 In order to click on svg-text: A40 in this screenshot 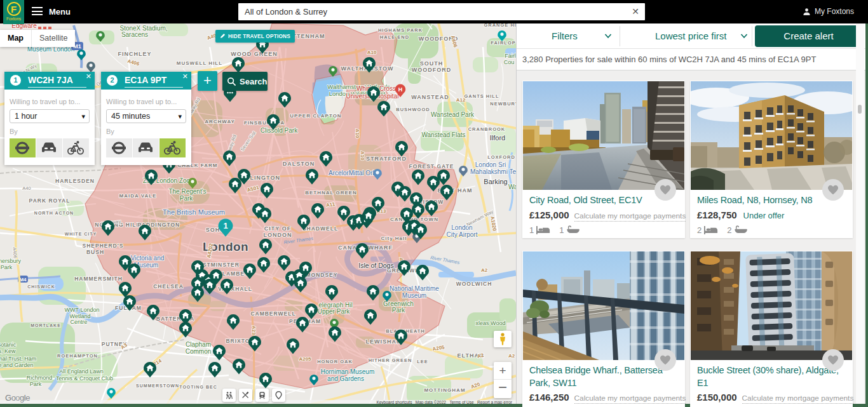, I will do `click(27, 188)`.